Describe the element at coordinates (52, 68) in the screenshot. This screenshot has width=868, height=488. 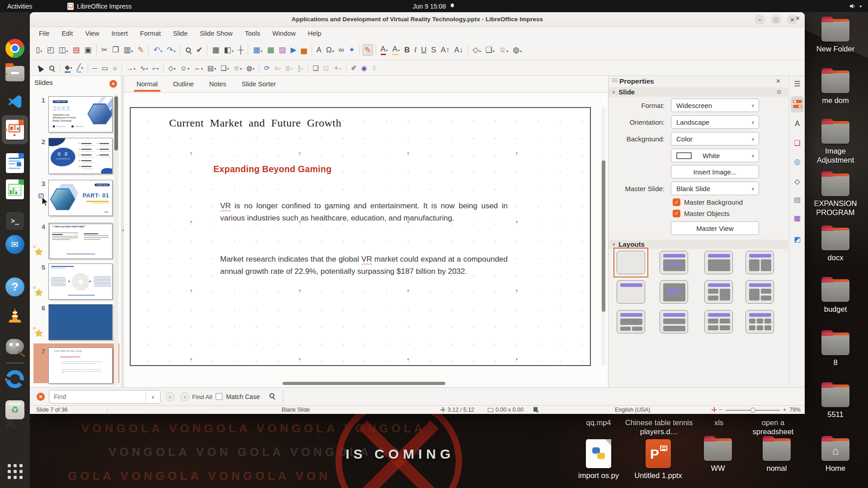
I see `zoom-icon` at that location.